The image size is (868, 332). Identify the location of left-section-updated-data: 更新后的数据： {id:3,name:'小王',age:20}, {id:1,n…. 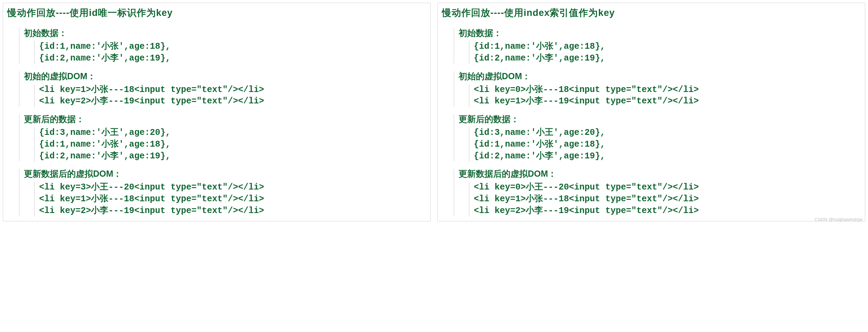
(225, 138).